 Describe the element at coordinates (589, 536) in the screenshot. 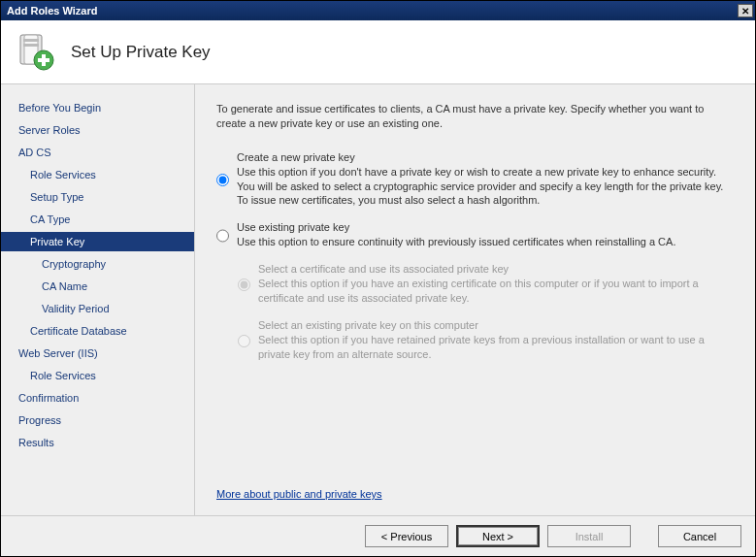

I see `install-button: Install` at that location.